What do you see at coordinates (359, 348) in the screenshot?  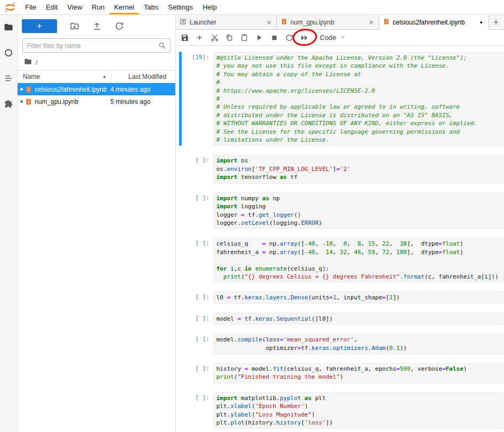 I see `code-line: optimizer=tf.keras.optimizers.Adam(0.1))` at bounding box center [359, 348].